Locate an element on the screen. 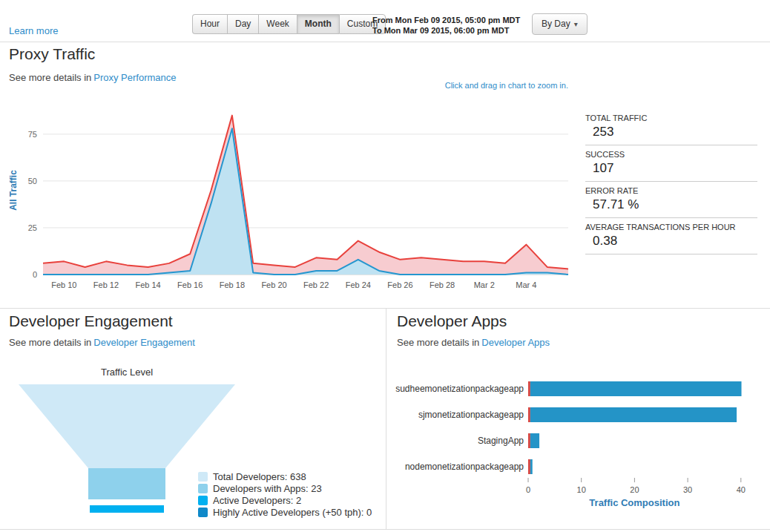  range-button-day: Day is located at coordinates (243, 24).